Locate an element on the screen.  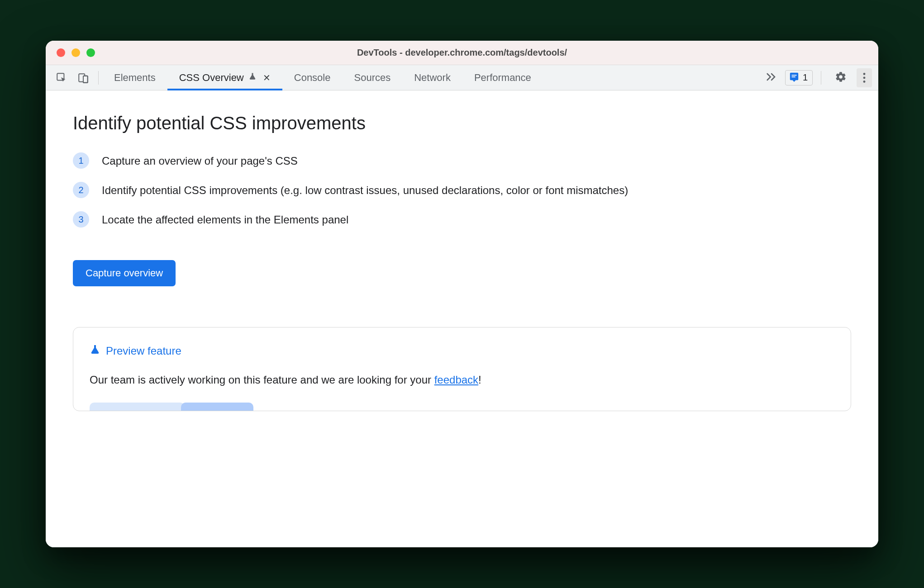
step-text: Locate the affected elements in the Elem… is located at coordinates (225, 220).